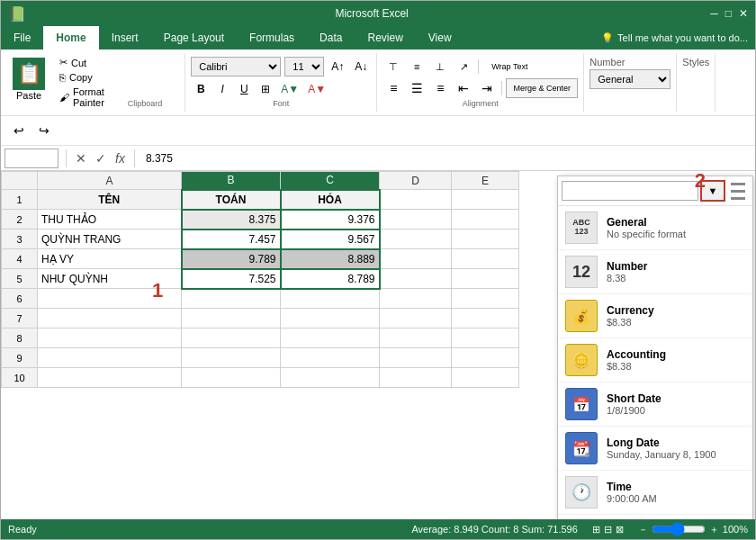  I want to click on col-header-b: B, so click(231, 181).